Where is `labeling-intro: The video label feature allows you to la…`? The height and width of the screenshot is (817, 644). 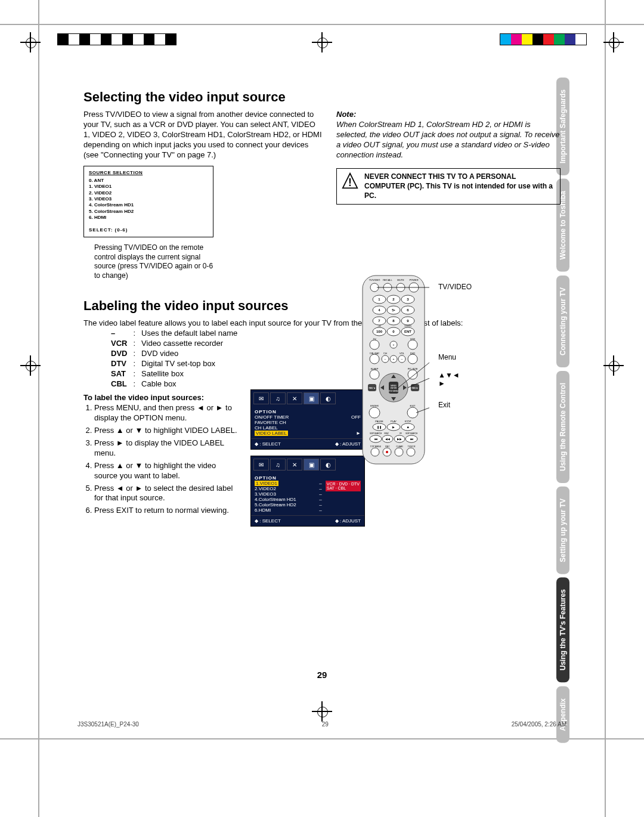 labeling-intro: The video label feature allows you to la… is located at coordinates (322, 323).